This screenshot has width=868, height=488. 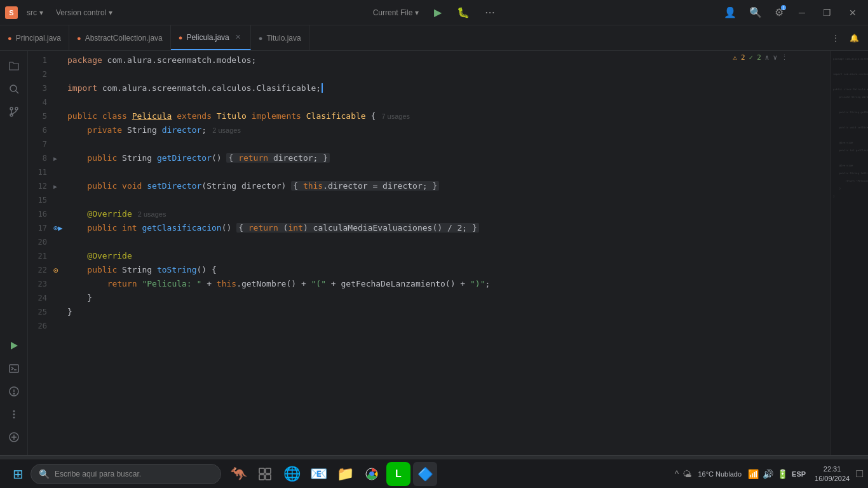 I want to click on minimap: package com.alura.screenmatch import com…, so click(x=849, y=253).